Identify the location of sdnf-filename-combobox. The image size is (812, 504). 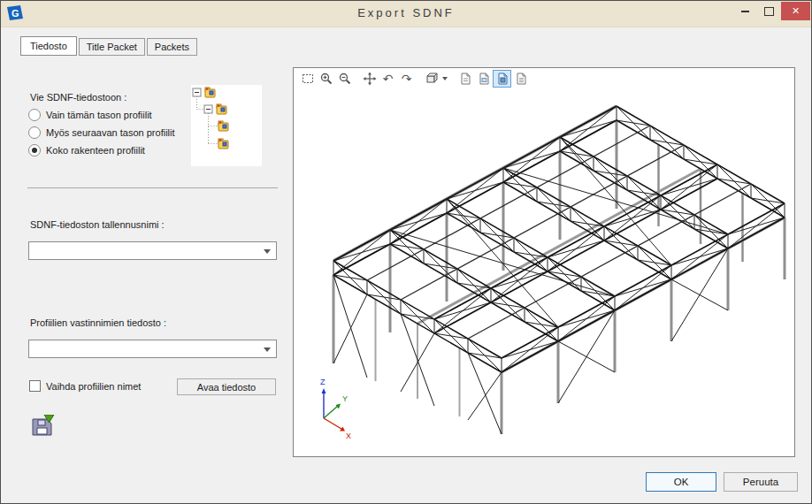
(152, 251).